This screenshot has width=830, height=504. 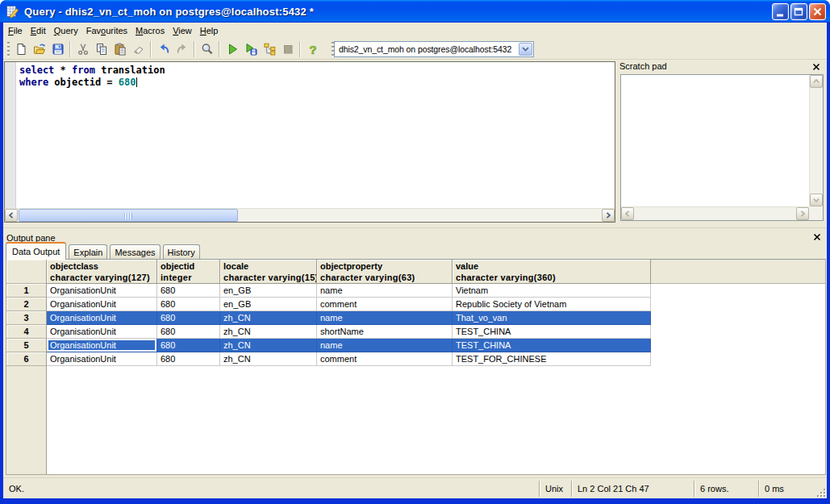 What do you see at coordinates (27, 360) in the screenshot?
I see `row-label: 6` at bounding box center [27, 360].